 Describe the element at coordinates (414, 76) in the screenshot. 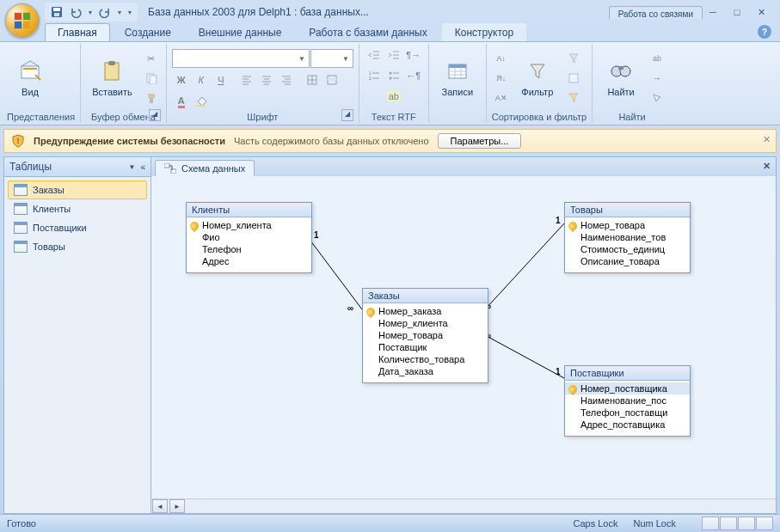

I see `rtl-button: ←¶` at that location.